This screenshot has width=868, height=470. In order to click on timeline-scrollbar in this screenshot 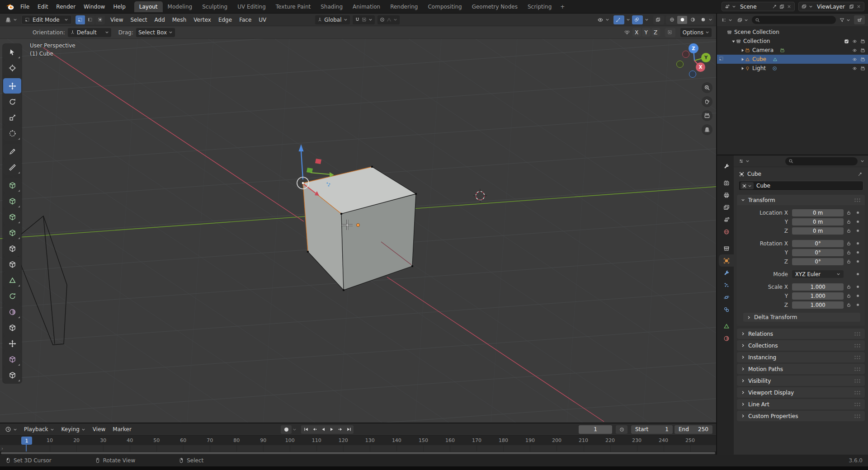, I will do `click(358, 453)`.